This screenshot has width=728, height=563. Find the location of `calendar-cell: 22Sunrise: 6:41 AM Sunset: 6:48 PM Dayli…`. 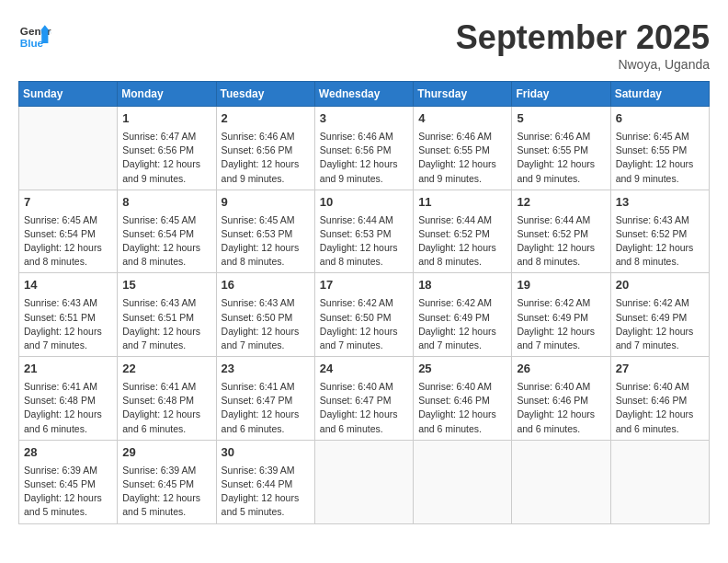

calendar-cell: 22Sunrise: 6:41 AM Sunset: 6:48 PM Dayli… is located at coordinates (167, 399).